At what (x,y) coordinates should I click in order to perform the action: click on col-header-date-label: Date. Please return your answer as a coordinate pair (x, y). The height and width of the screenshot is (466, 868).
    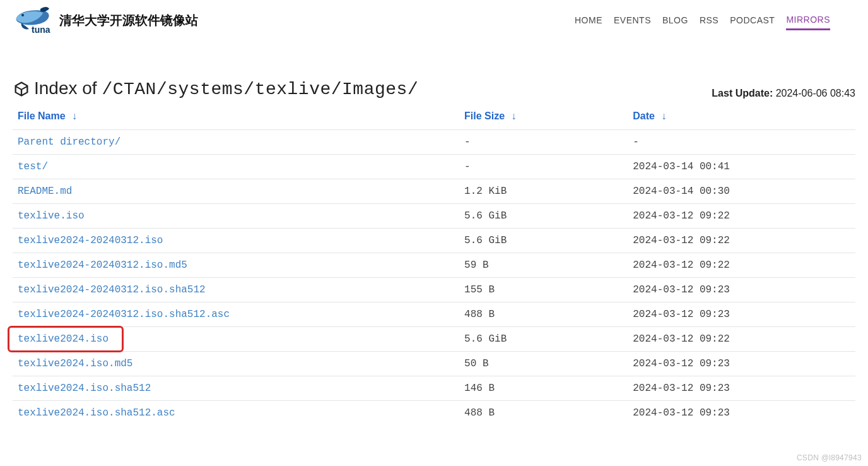
    Looking at the image, I should click on (643, 116).